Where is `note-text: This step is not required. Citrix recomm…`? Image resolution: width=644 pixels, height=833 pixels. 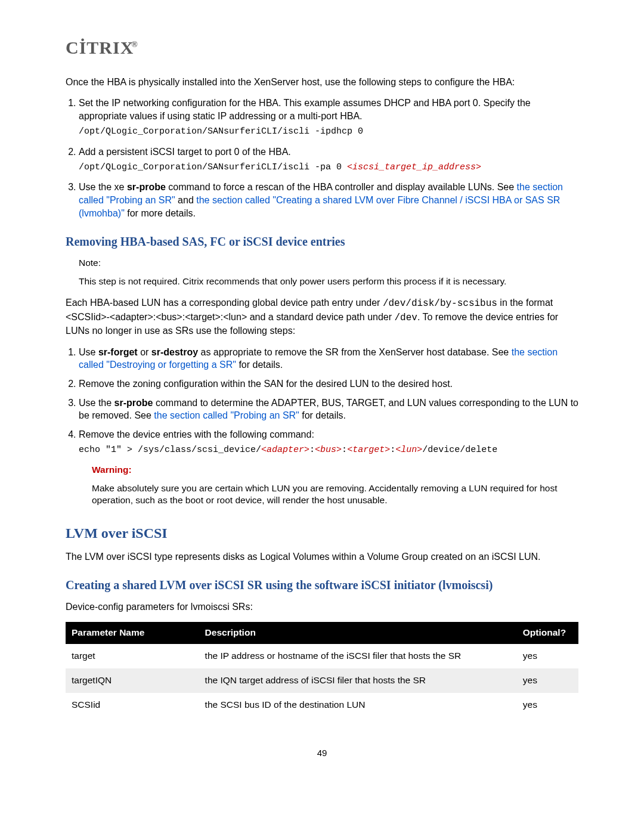
note-text: This step is not required. Citrix recomm… is located at coordinates (329, 281).